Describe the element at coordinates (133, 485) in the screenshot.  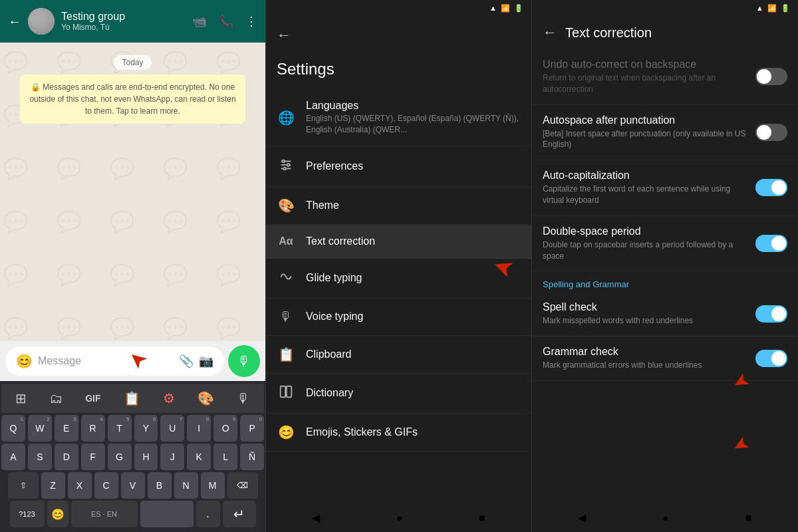
I see `key-v: V` at that location.